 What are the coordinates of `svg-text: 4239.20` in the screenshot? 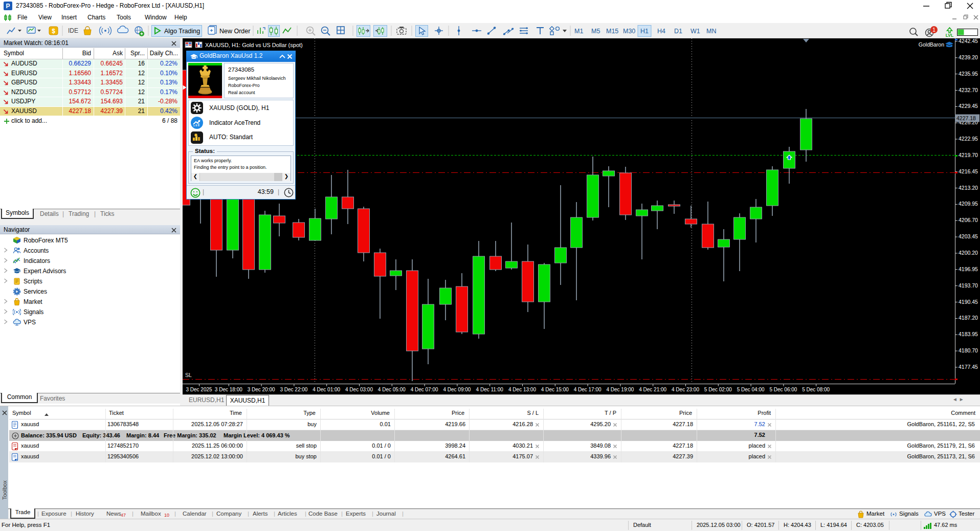 It's located at (968, 57).